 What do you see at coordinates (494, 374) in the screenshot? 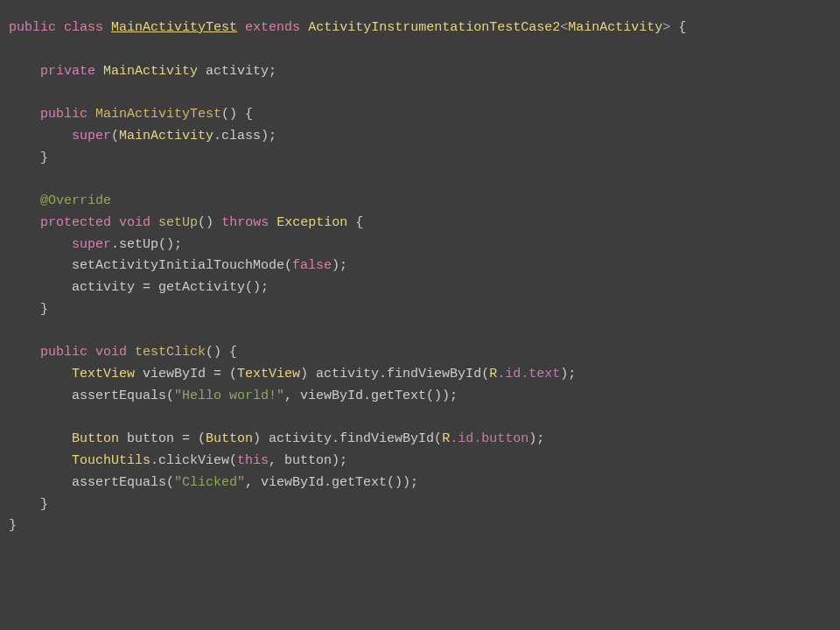
I see `r-class: R` at bounding box center [494, 374].